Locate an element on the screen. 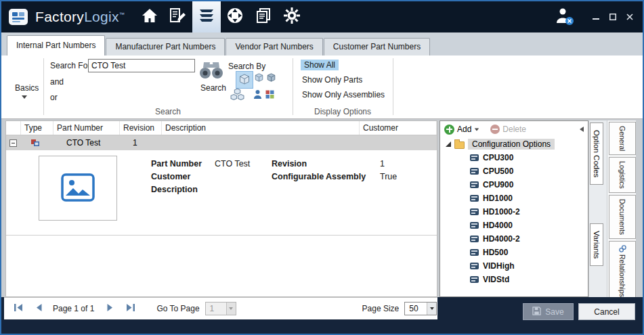  tab-documents: Documents is located at coordinates (622, 217).